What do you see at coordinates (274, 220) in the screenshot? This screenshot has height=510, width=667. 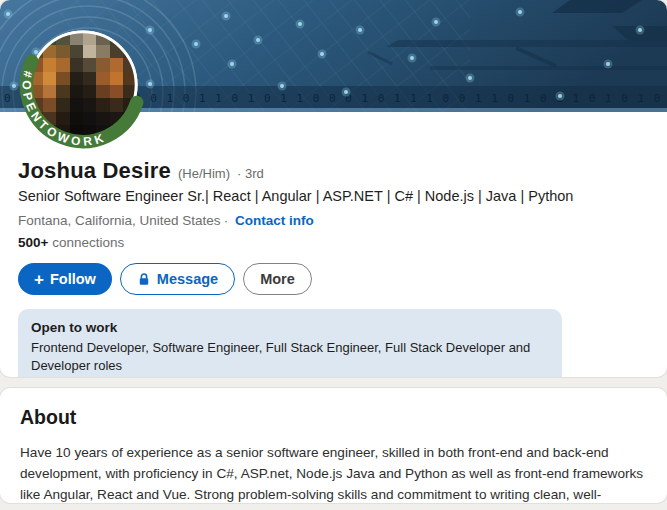 I see `contact-info-link: Contact info` at bounding box center [274, 220].